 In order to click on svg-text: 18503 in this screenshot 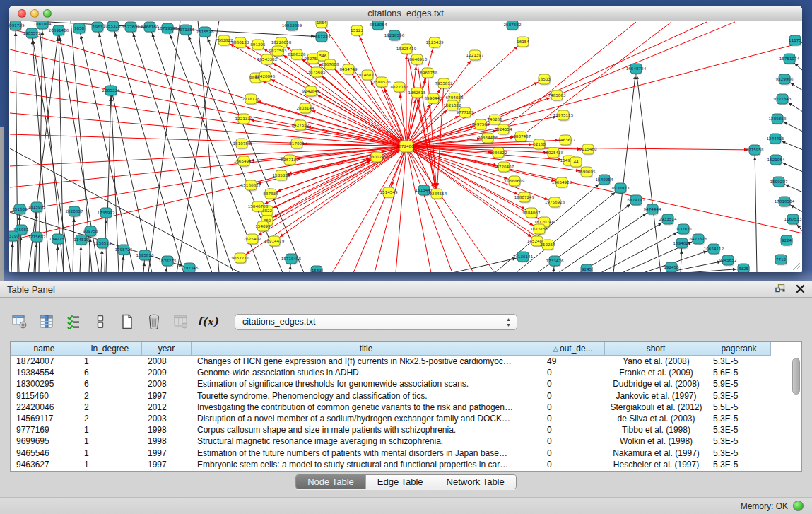, I will do `click(544, 79)`.